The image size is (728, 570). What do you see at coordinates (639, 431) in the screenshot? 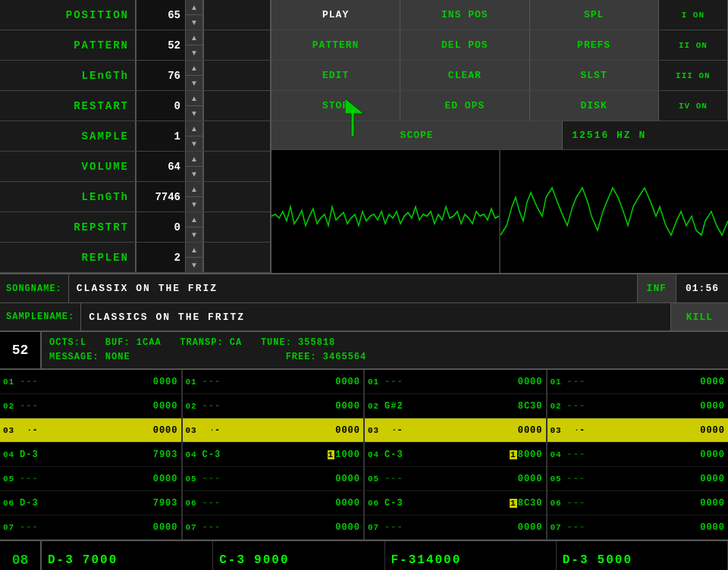
I see `track-row-3-2: 03---0000` at bounding box center [639, 431].